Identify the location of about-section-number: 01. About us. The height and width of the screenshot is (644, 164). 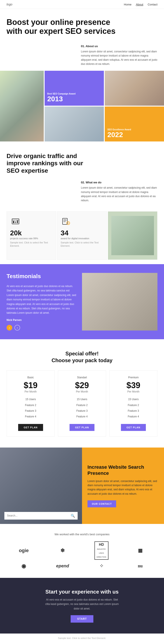
(119, 46).